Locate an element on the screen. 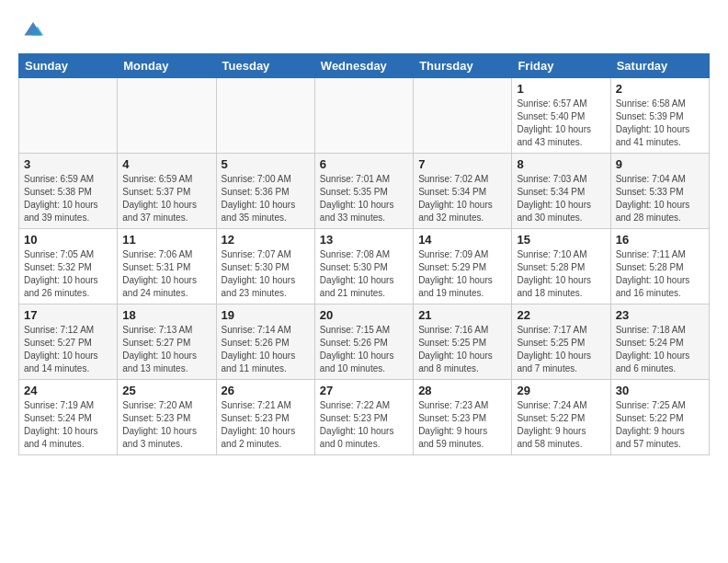 Image resolution: width=728 pixels, height=563 pixels. day-number: 17 is located at coordinates (68, 315).